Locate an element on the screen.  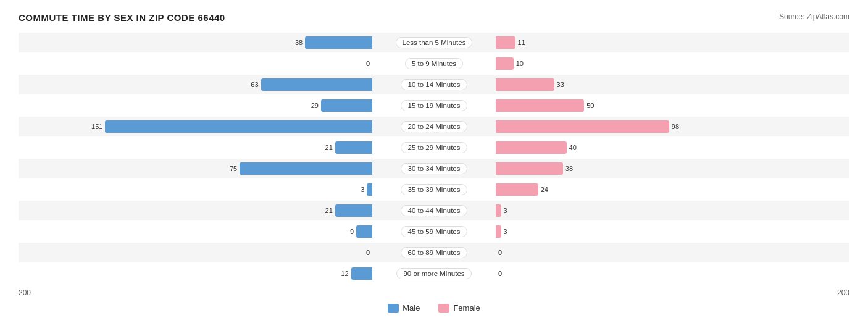
table-row: 0 5 to 9 Minutes 10 is located at coordinates (434, 64).